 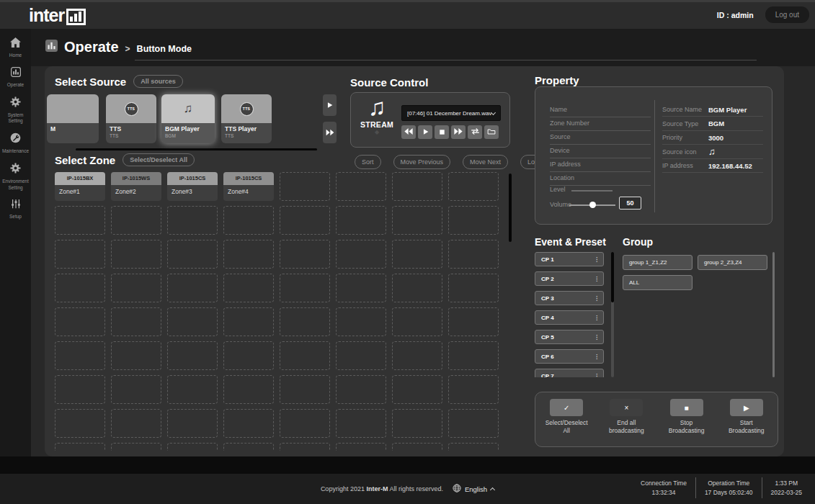 I want to click on stop-button, so click(x=442, y=132).